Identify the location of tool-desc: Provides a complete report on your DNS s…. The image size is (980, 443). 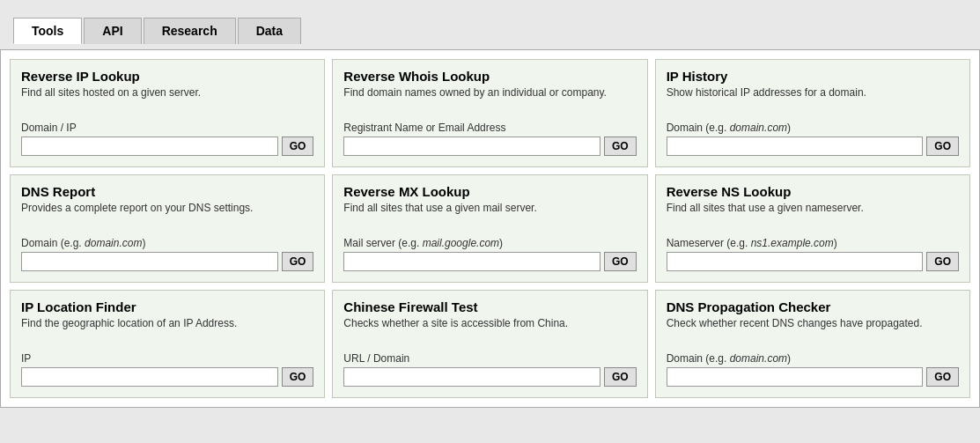
(167, 214).